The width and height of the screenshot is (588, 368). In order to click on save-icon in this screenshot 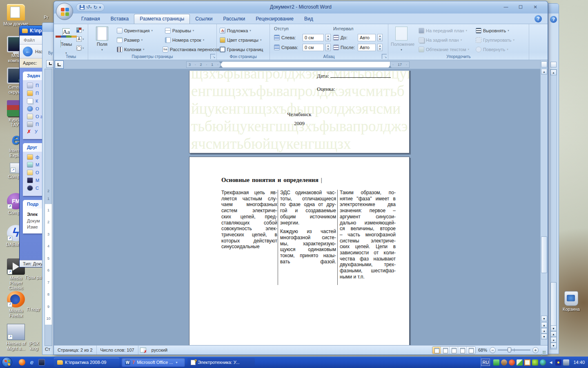, I will do `click(82, 7)`.